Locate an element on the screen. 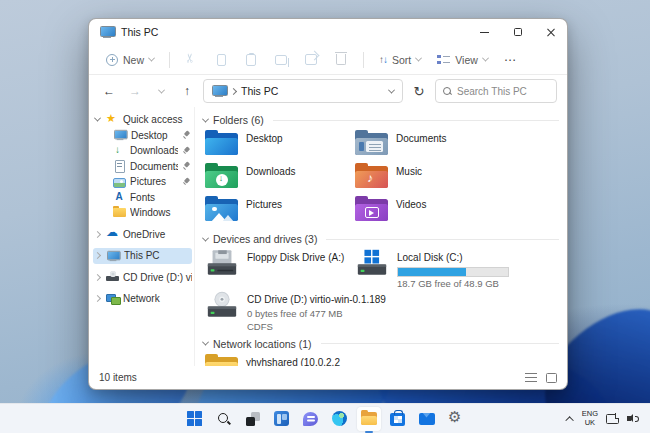 This screenshot has height=433, width=650. chat-icon is located at coordinates (310, 419).